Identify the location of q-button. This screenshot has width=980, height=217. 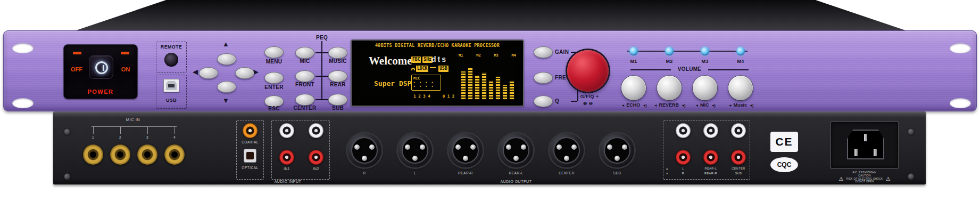
(543, 101).